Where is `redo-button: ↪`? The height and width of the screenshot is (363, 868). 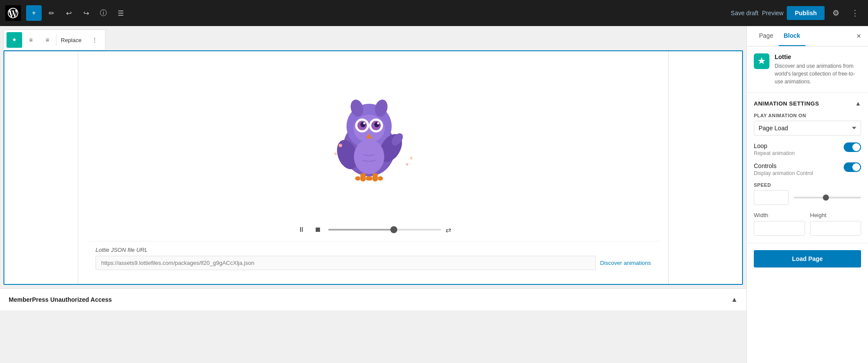
redo-button: ↪ is located at coordinates (86, 13).